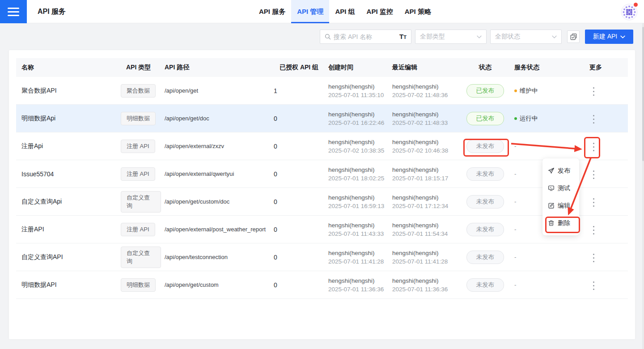 The width and height of the screenshot is (644, 349). Describe the element at coordinates (529, 91) in the screenshot. I see `service-status-text: 维护中` at that location.